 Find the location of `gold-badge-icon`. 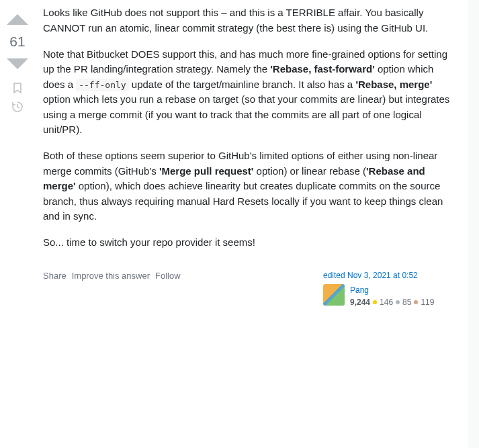

gold-badge-icon is located at coordinates (375, 302).